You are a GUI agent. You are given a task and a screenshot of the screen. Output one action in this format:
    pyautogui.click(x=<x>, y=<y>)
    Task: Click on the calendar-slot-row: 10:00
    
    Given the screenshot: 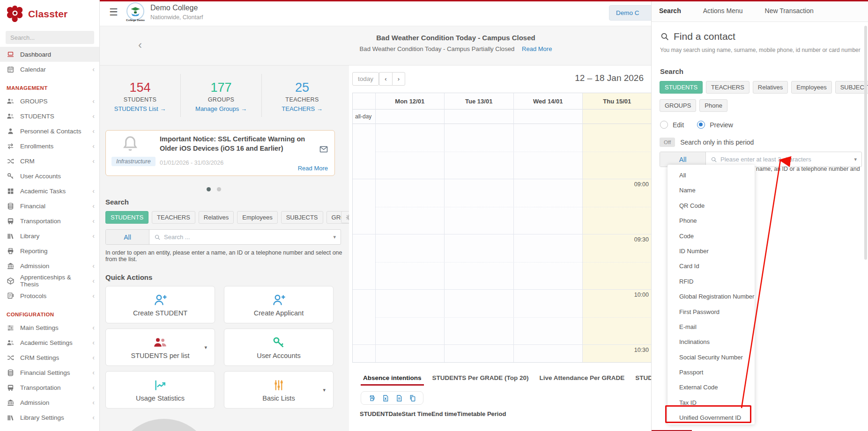 What is the action you would take?
    pyautogui.click(x=502, y=317)
    